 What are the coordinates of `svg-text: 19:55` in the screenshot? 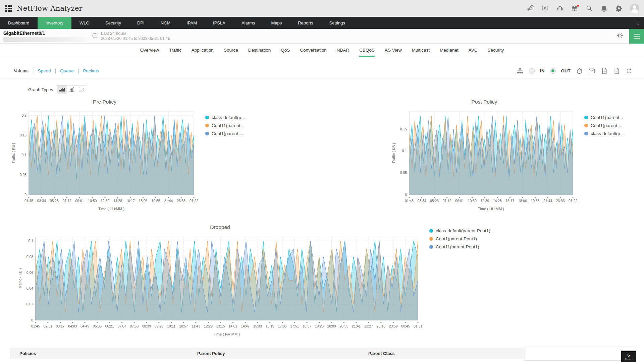 It's located at (535, 201).